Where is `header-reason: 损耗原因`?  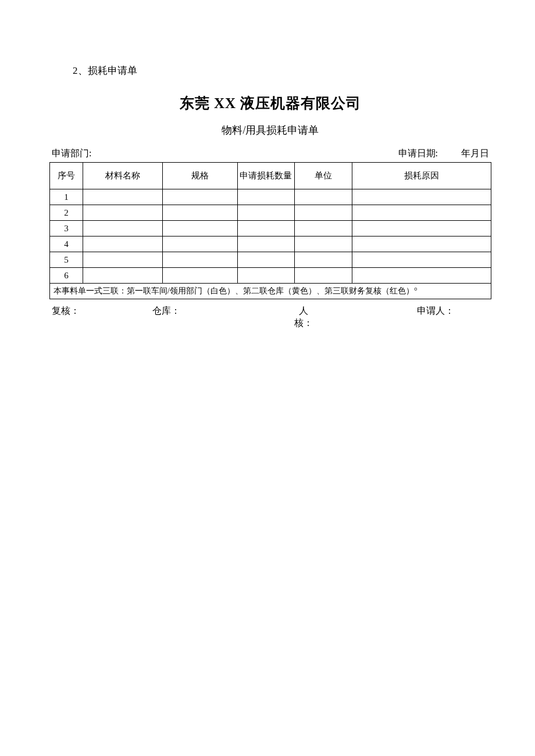
header-reason: 损耗原因 is located at coordinates (421, 176).